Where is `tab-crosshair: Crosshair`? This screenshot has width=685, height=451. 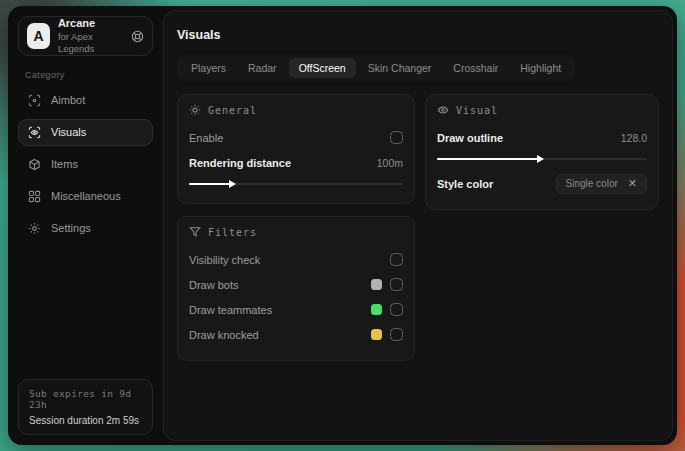
tab-crosshair: Crosshair is located at coordinates (476, 68).